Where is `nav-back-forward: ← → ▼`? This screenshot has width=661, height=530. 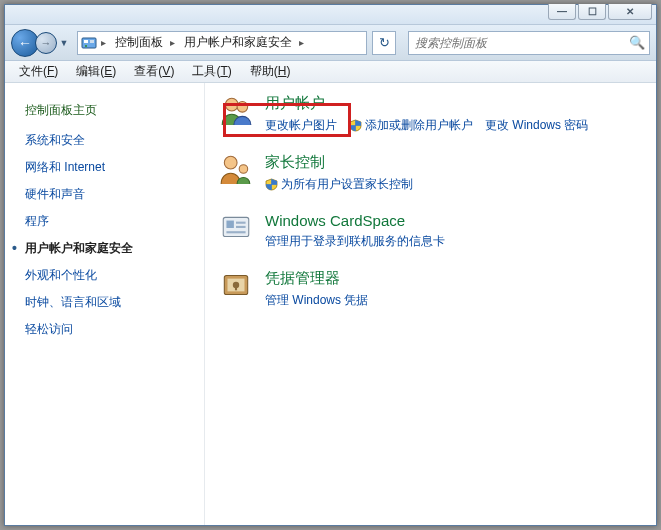 nav-back-forward: ← → ▼ is located at coordinates (41, 43).